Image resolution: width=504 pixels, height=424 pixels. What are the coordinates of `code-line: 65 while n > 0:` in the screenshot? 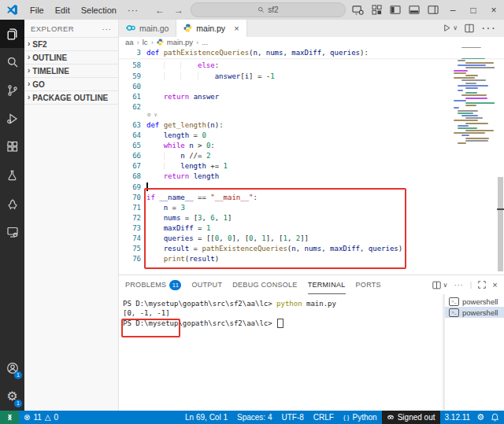 It's located at (312, 146).